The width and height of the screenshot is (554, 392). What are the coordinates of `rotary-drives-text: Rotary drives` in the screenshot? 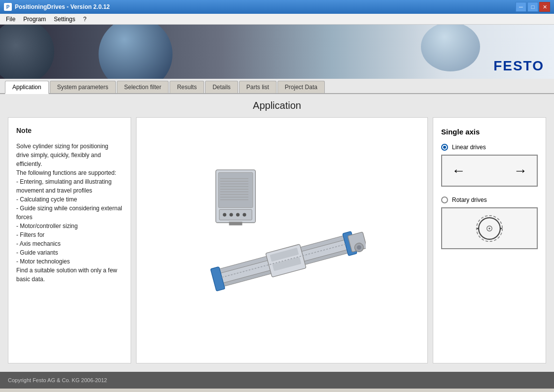 It's located at (469, 200).